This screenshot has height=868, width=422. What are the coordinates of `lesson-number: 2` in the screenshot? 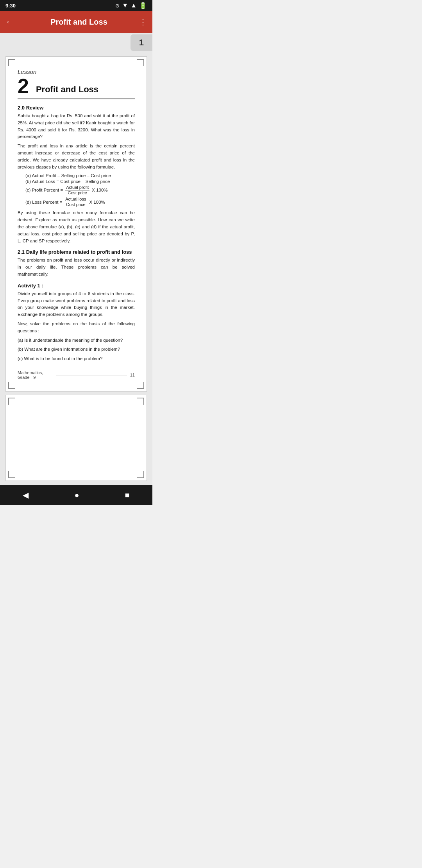 It's located at (23, 86).